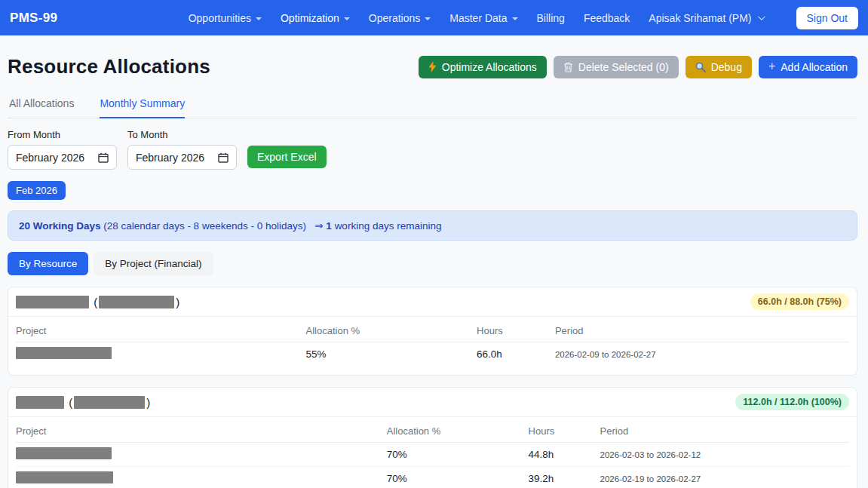  I want to click on resource-card-body: Project Allocation % Hours Period 70% 44…, so click(433, 453).